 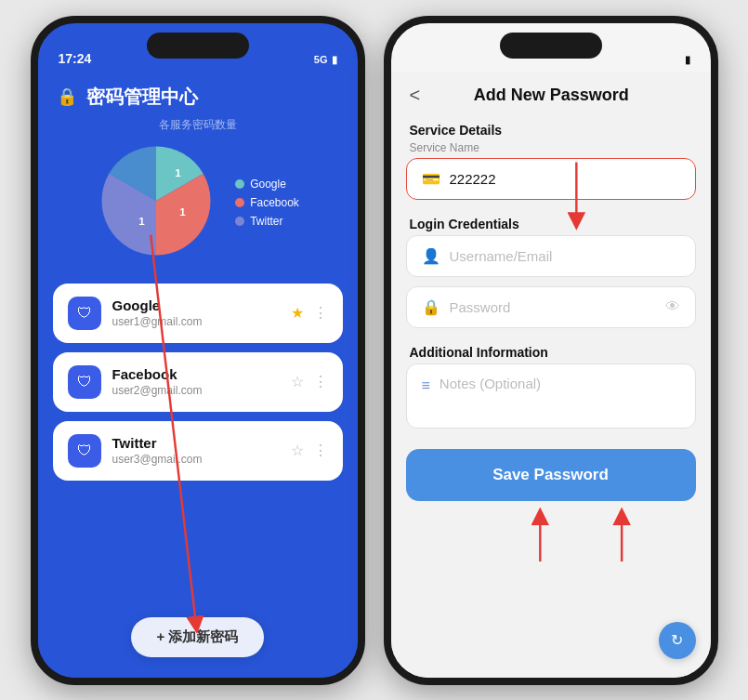 What do you see at coordinates (551, 396) in the screenshot?
I see `notes-field: ≡ Notes (Optional)` at bounding box center [551, 396].